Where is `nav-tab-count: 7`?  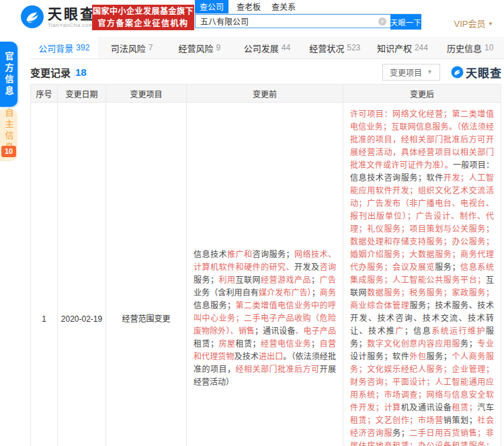
nav-tab-count: 7 is located at coordinates (151, 48).